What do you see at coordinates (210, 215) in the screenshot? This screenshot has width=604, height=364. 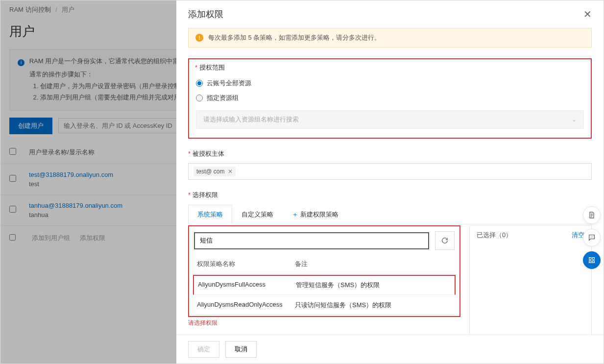 I see `tab-system-policy: 系统策略` at bounding box center [210, 215].